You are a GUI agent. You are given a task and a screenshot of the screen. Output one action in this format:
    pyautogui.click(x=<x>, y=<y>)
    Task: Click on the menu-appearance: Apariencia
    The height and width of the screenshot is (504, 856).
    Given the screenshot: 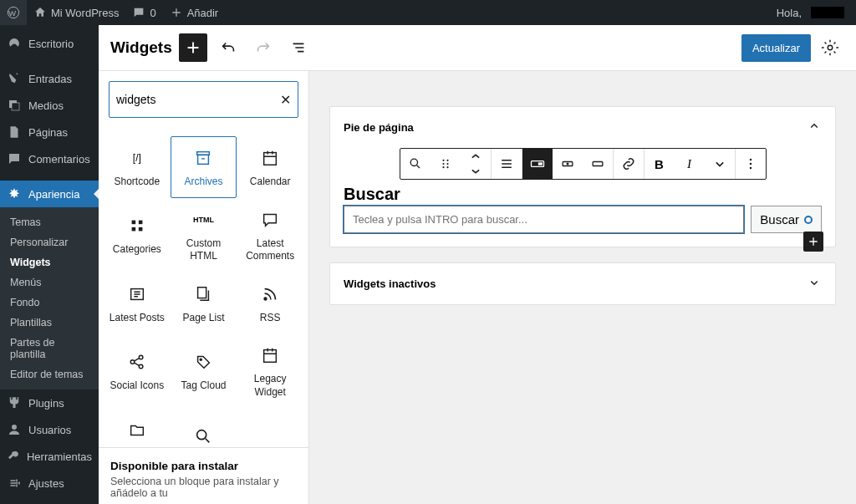 What is the action you would take?
    pyautogui.click(x=49, y=194)
    